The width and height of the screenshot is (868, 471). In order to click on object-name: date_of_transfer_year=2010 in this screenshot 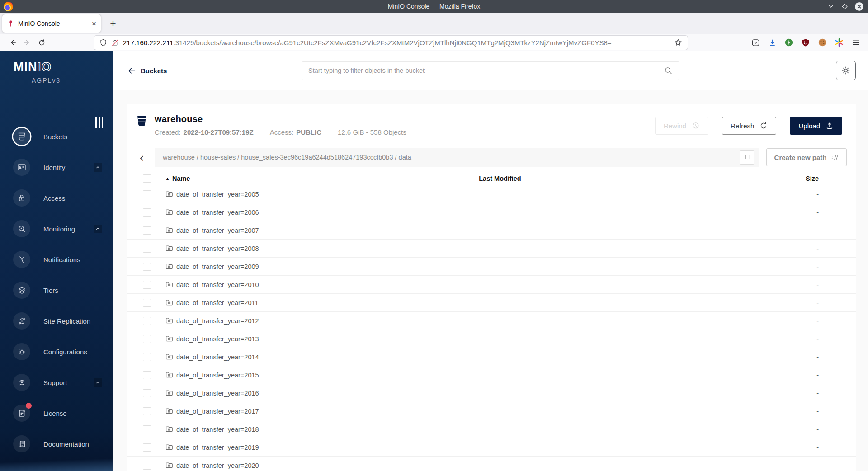, I will do `click(218, 285)`.